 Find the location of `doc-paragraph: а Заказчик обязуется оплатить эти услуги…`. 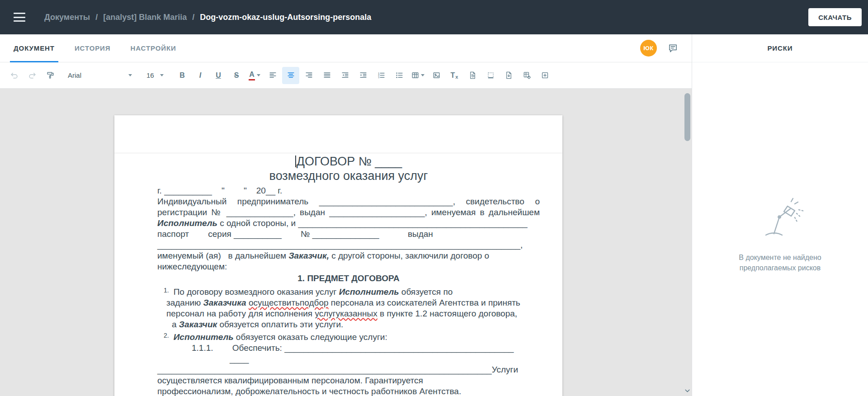

doc-paragraph: а Заказчик обязуется оплатить эти услуги… is located at coordinates (349, 325).